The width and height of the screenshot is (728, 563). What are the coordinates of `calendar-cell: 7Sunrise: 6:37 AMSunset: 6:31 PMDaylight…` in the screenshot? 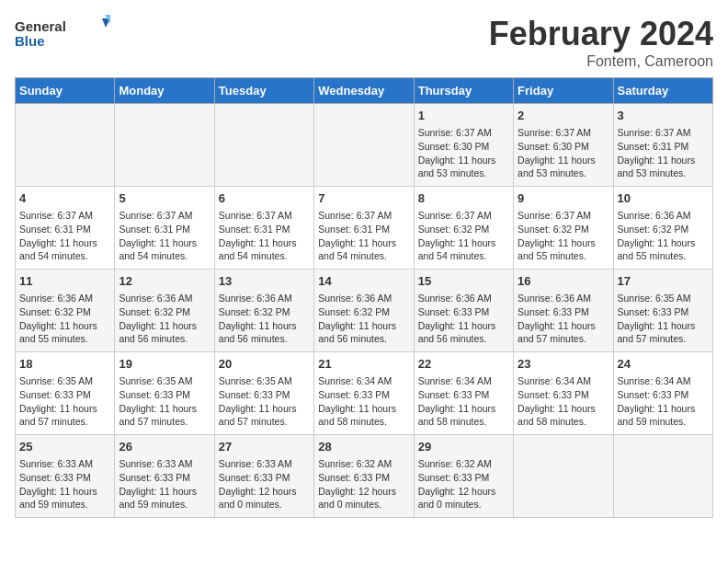 It's located at (364, 228).